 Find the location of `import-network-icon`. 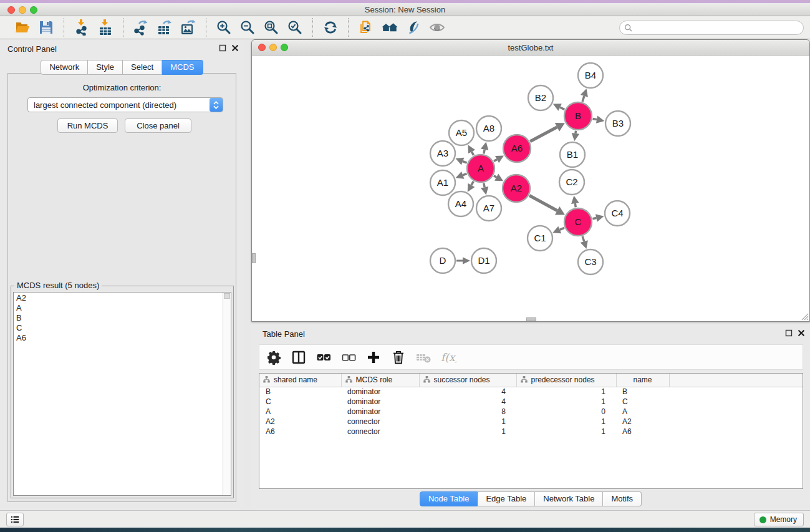

import-network-icon is located at coordinates (82, 27).